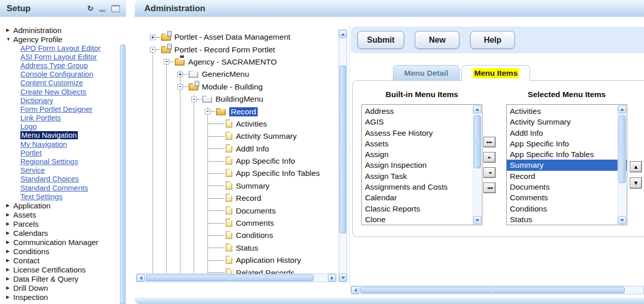 The width and height of the screenshot is (644, 304). What do you see at coordinates (242, 260) in the screenshot?
I see `tree-node: Application History` at bounding box center [242, 260].